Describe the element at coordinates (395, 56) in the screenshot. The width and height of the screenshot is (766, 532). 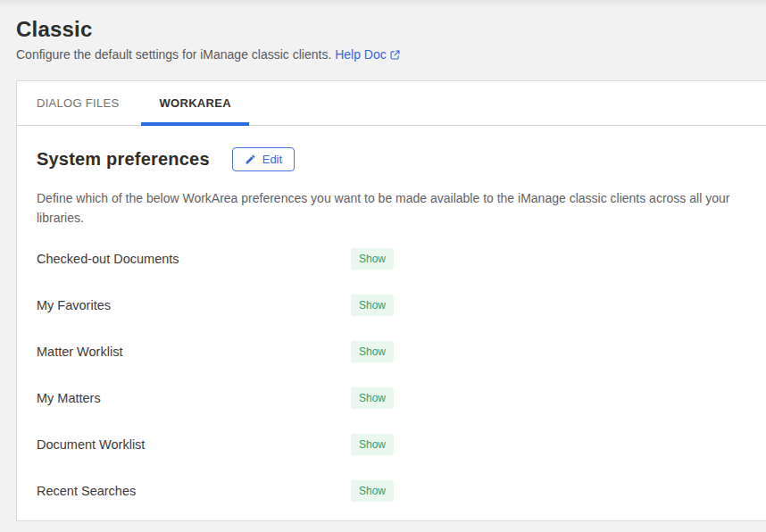
I see `external-link-icon` at that location.